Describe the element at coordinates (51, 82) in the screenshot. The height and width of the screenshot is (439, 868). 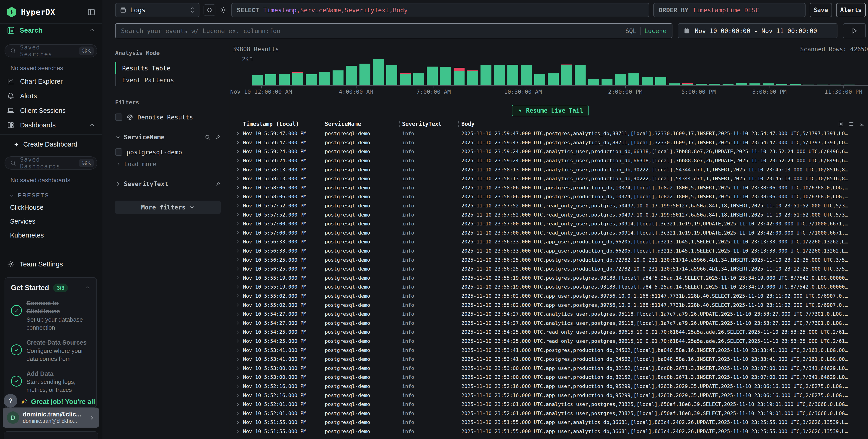
I see `sidebar-item-chart-explorer: Chart Explorer` at that location.